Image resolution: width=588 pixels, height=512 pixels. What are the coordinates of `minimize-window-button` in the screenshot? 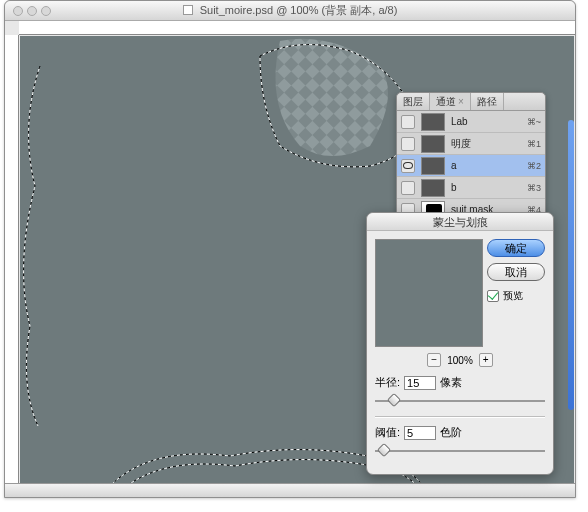 It's located at (32, 11).